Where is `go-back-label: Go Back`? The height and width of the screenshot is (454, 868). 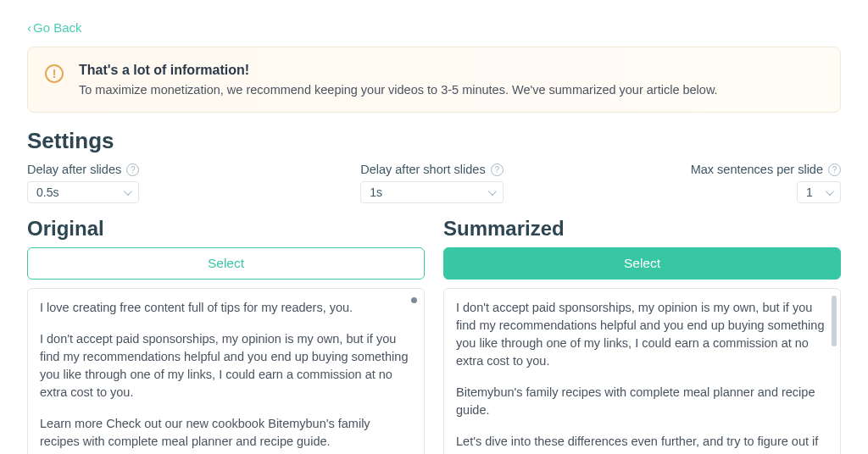 go-back-label: Go Back is located at coordinates (58, 27).